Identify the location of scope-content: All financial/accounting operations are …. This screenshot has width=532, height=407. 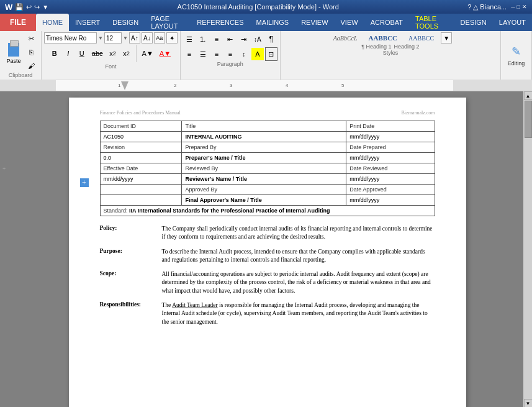
(299, 283).